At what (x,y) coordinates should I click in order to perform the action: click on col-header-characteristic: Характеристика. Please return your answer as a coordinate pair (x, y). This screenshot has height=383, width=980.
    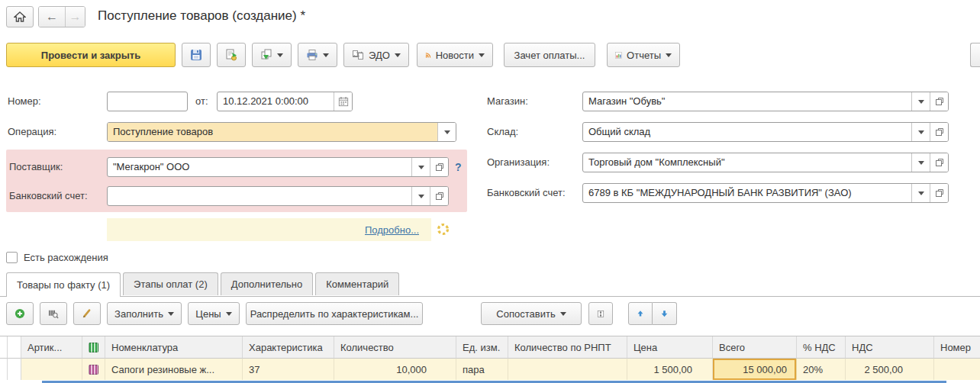
    Looking at the image, I should click on (289, 348).